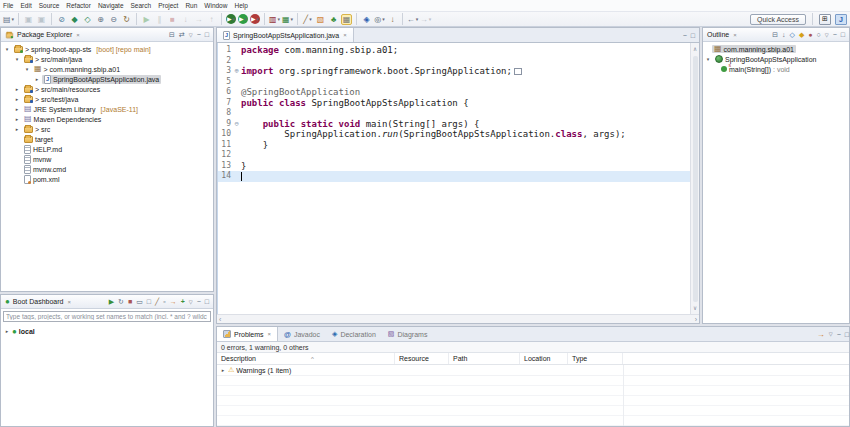 The height and width of the screenshot is (427, 850). Describe the element at coordinates (288, 20) in the screenshot. I see `external-tools-icon: ▦` at that location.